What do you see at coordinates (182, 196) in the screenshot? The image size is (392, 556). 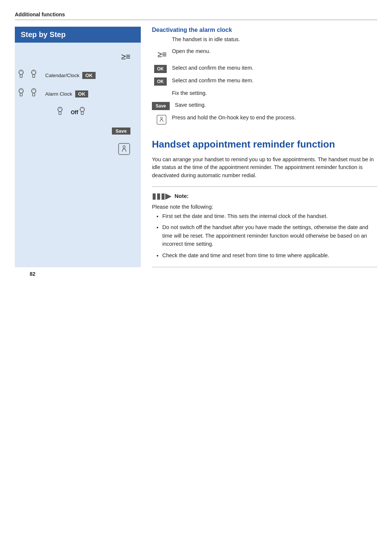 I see `note-title: Note:` at bounding box center [182, 196].